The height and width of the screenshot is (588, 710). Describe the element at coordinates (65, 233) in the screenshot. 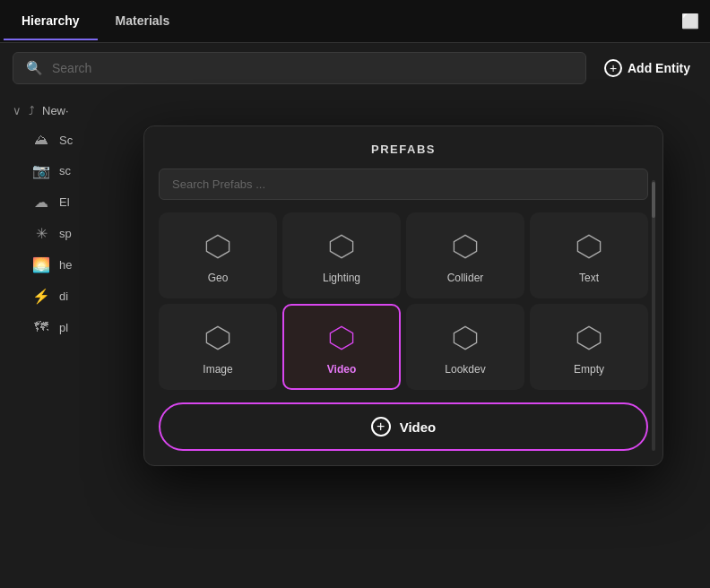

I see `item-label-3: sp` at that location.